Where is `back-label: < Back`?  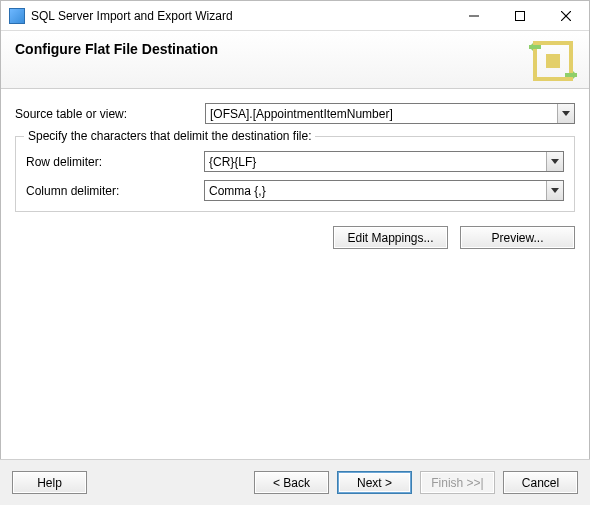
back-label: < Back is located at coordinates (292, 483).